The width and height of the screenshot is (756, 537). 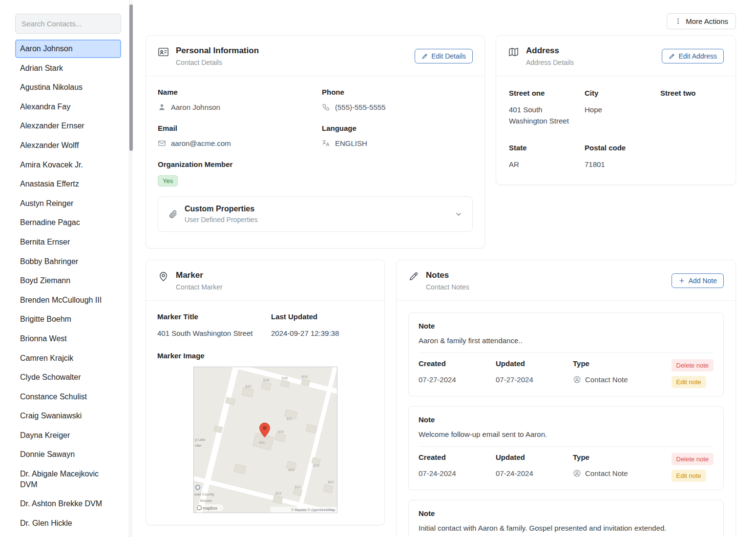 What do you see at coordinates (566, 528) in the screenshot?
I see `note-text: Initial contact with Aaron & family. Gos…` at bounding box center [566, 528].